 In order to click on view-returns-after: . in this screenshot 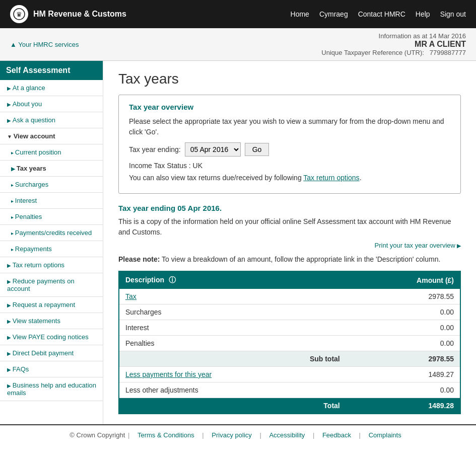, I will do `click(361, 178)`.